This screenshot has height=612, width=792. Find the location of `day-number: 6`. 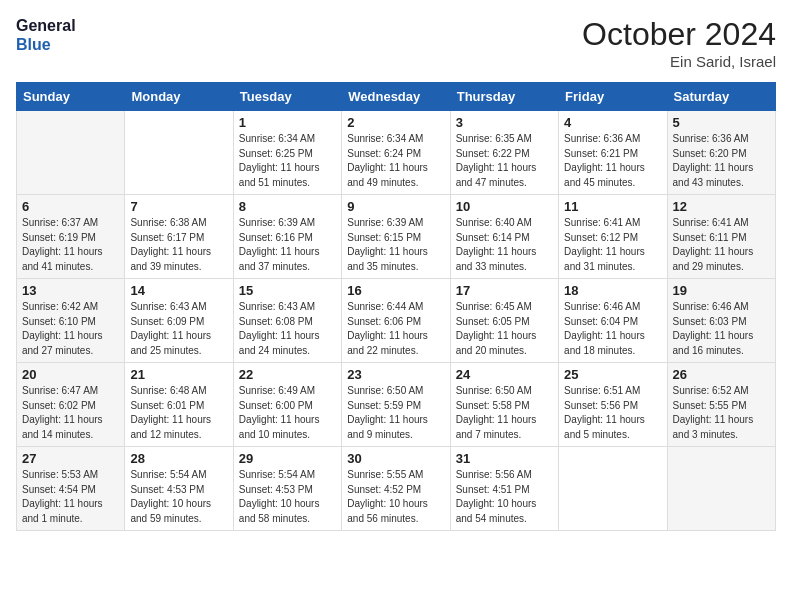

day-number: 6 is located at coordinates (70, 206).